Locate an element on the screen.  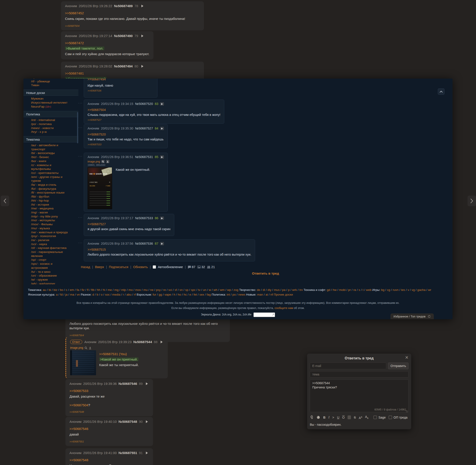
board-link: trv is located at coordinates (301, 290).